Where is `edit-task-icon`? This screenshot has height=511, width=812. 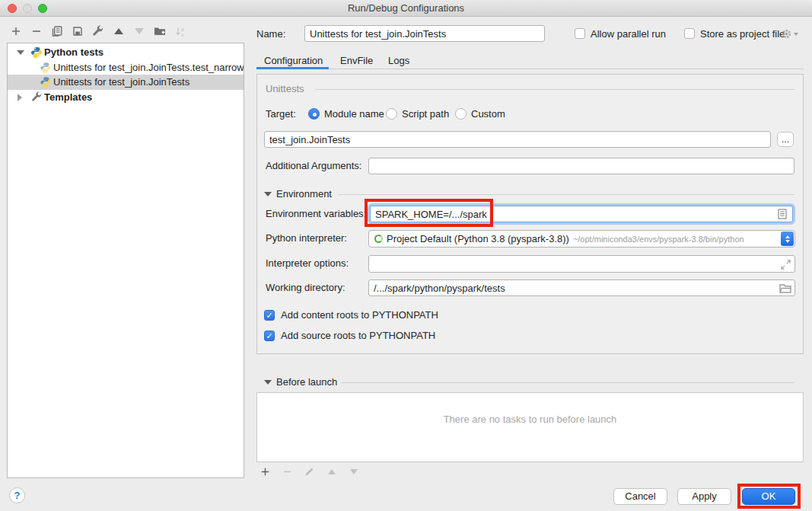
edit-task-icon is located at coordinates (309, 472).